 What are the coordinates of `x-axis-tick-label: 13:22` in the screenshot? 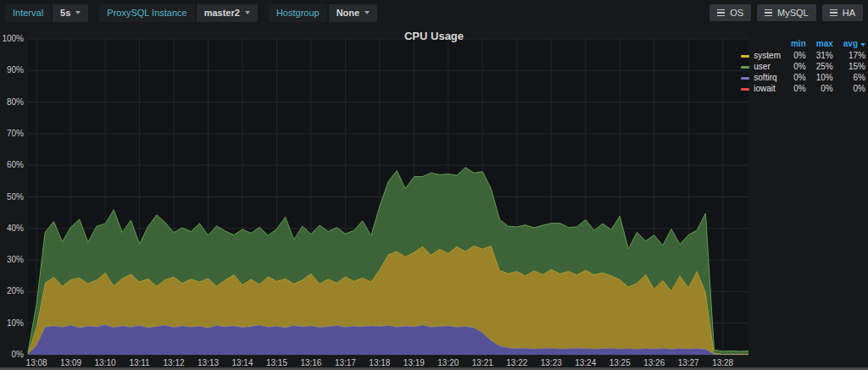 It's located at (517, 362).